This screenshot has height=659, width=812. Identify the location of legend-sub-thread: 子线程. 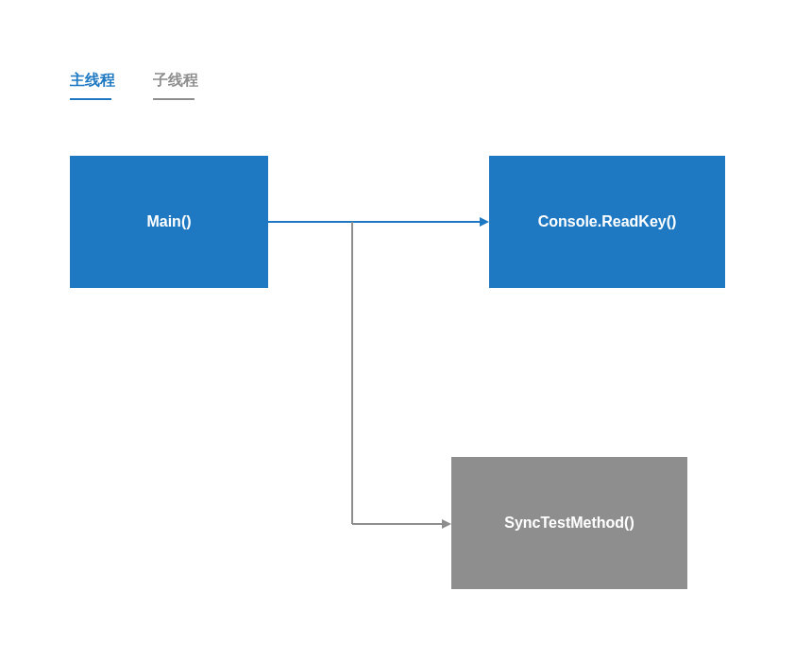
(176, 85).